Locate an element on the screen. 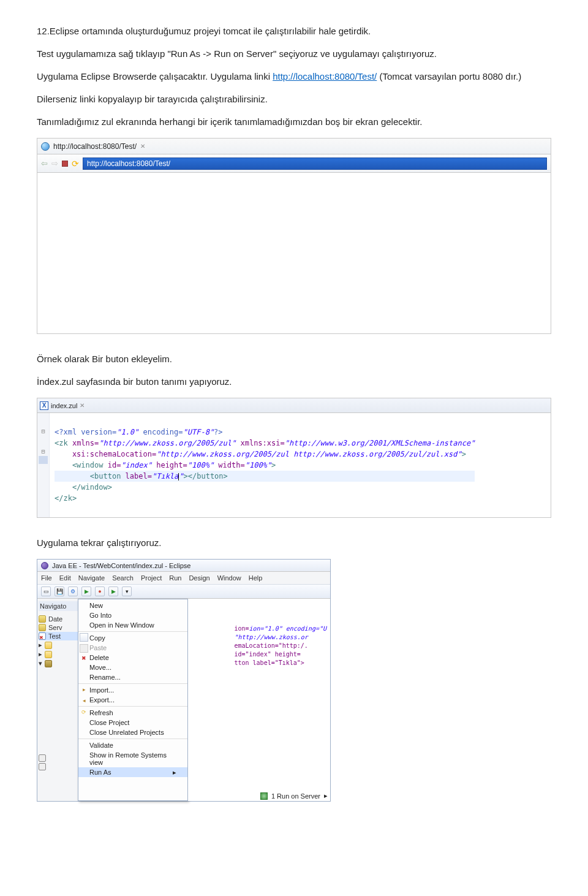 The height and width of the screenshot is (896, 588). editor-gutter: ⊟ ⊟ is located at coordinates (43, 465).